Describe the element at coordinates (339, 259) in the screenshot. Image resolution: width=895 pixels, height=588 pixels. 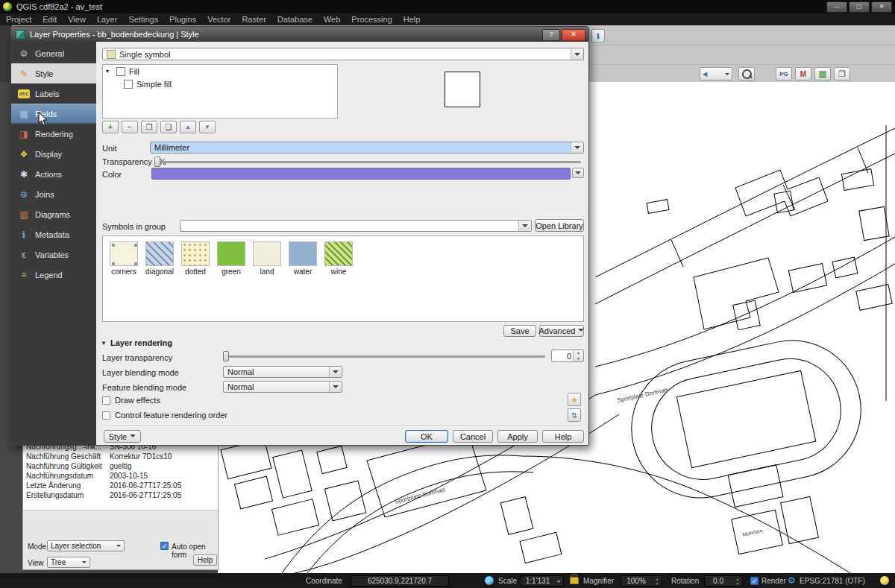
I see `symbol-swatch-wine: wine` at that location.